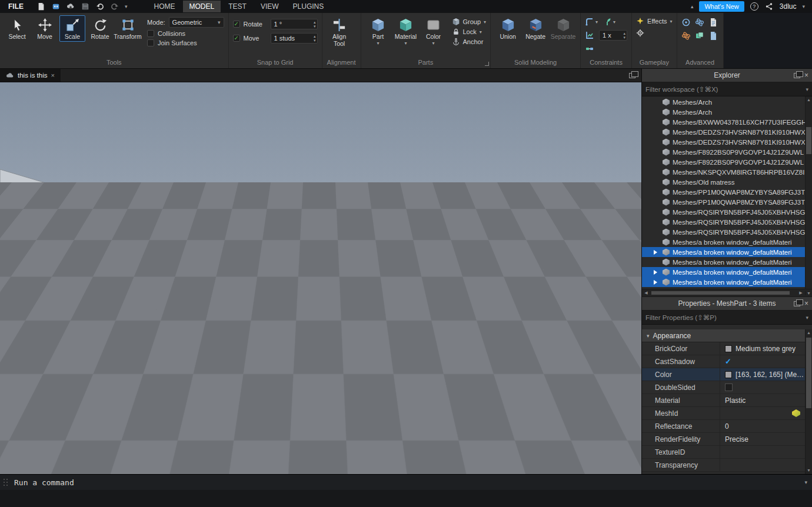 The width and height of the screenshot is (812, 507). Describe the element at coordinates (797, 75) in the screenshot. I see `float-window-icon` at that location.